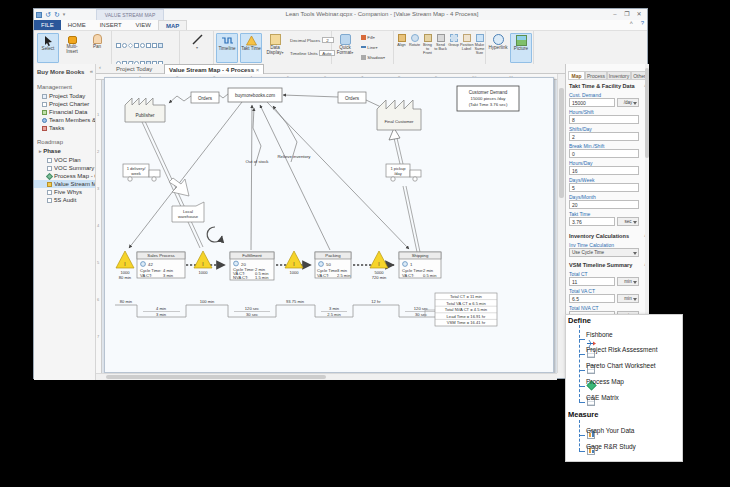 This screenshot has width=730, height=487. What do you see at coordinates (197, 48) in the screenshot?
I see `connector-button: ▾` at bounding box center [197, 48].